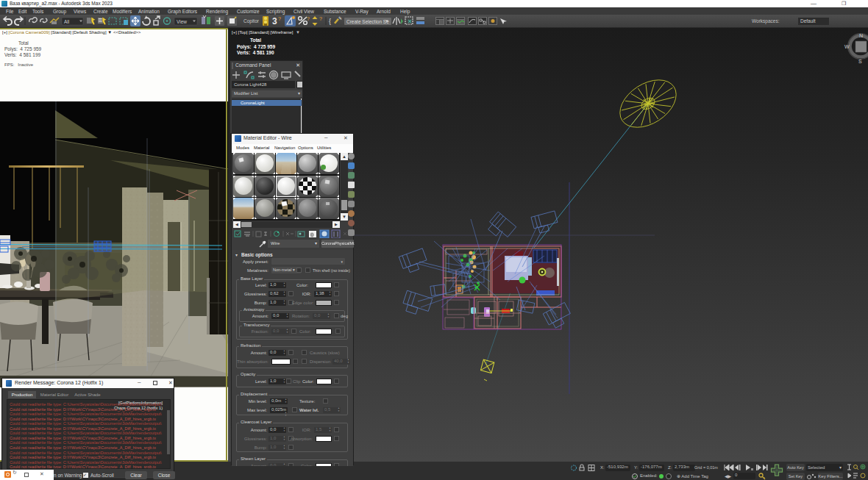 The image size is (868, 480). Describe the element at coordinates (368, 22) in the screenshot. I see `svg-text: Create Selection Se` at that location.